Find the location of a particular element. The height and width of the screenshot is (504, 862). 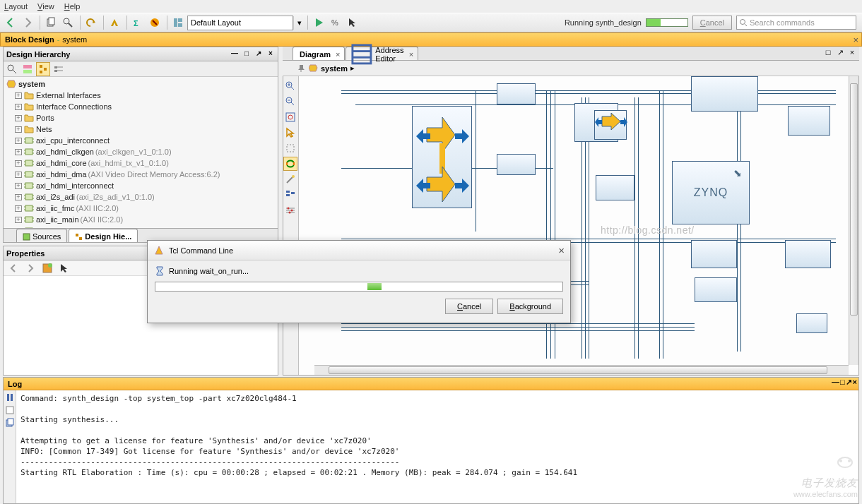

forward-button is located at coordinates (28, 23).